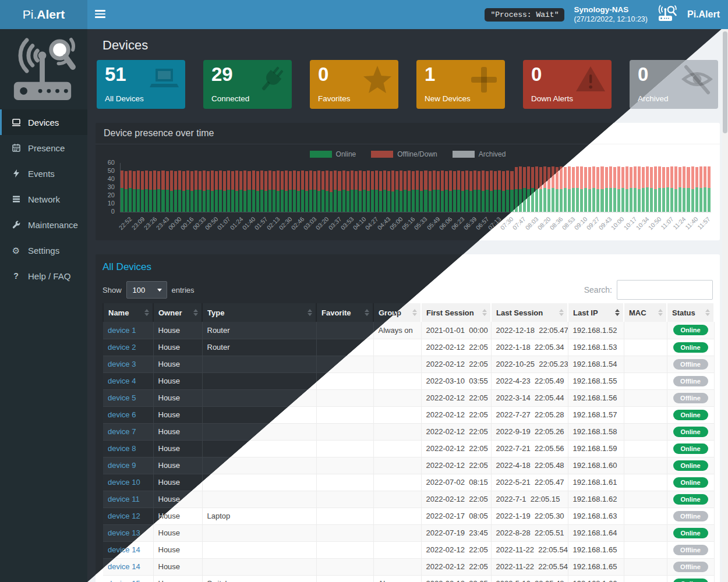 This screenshot has height=582, width=728. What do you see at coordinates (124, 533) in the screenshot?
I see `device-link: device 13` at bounding box center [124, 533].